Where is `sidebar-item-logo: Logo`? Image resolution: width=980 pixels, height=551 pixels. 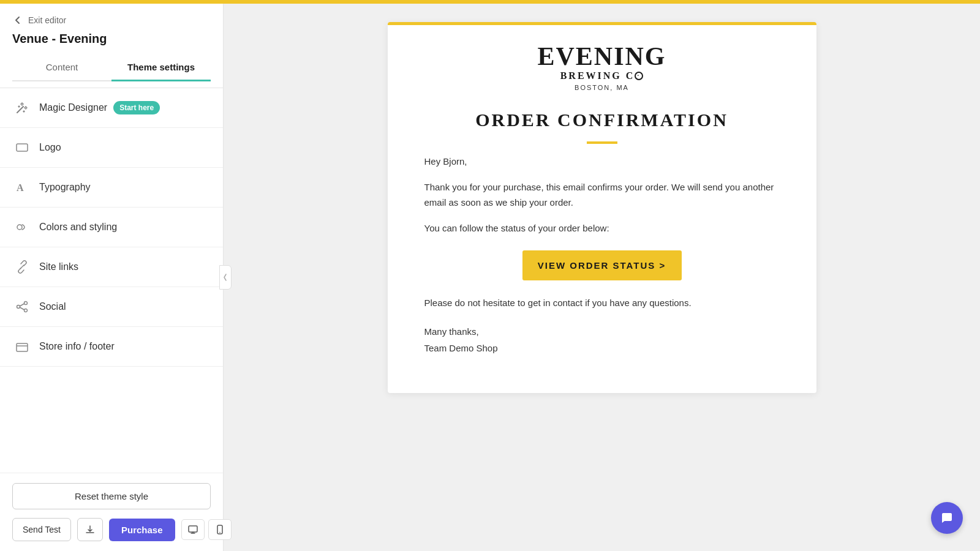 sidebar-item-logo: Logo is located at coordinates (111, 148).